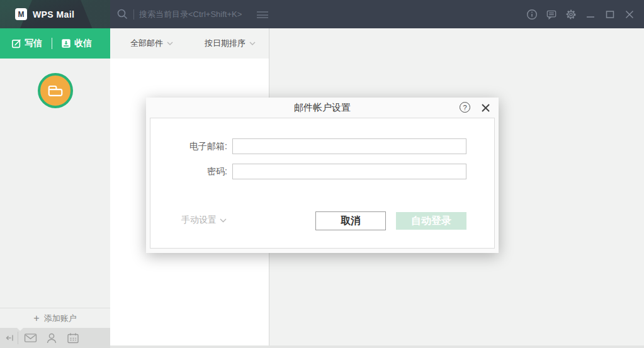  I want to click on sort-dropdown: 按日期排序, so click(230, 43).